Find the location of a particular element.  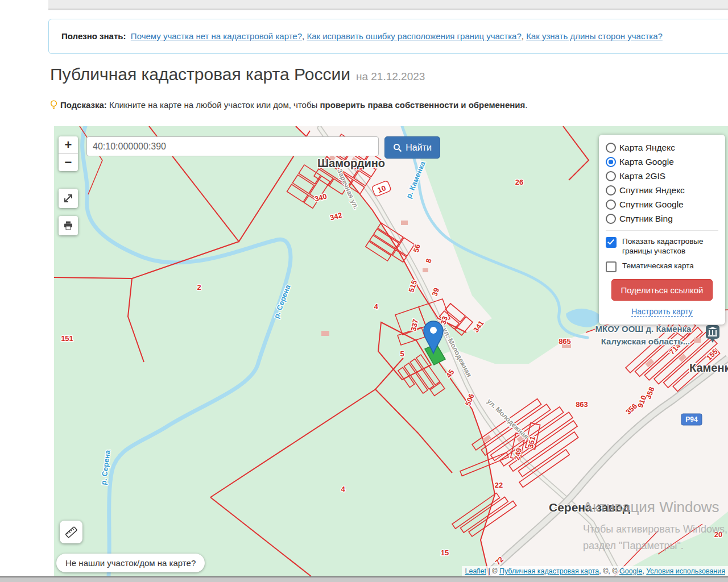

parcel-label: 515 is located at coordinates (413, 286).